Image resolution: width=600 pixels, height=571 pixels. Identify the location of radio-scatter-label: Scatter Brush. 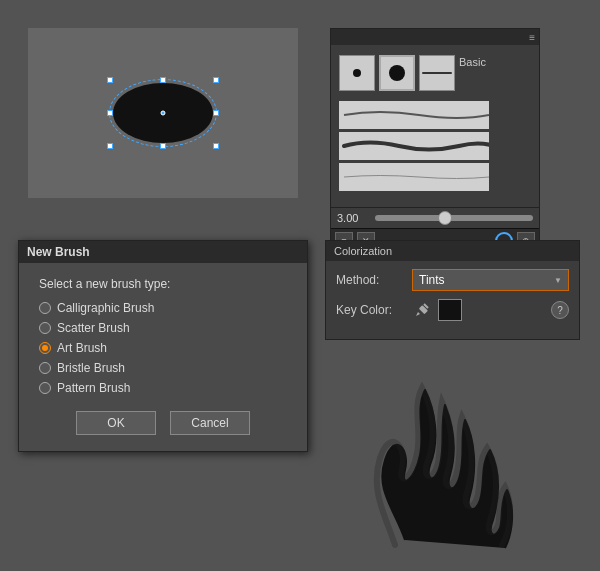
(94, 328).